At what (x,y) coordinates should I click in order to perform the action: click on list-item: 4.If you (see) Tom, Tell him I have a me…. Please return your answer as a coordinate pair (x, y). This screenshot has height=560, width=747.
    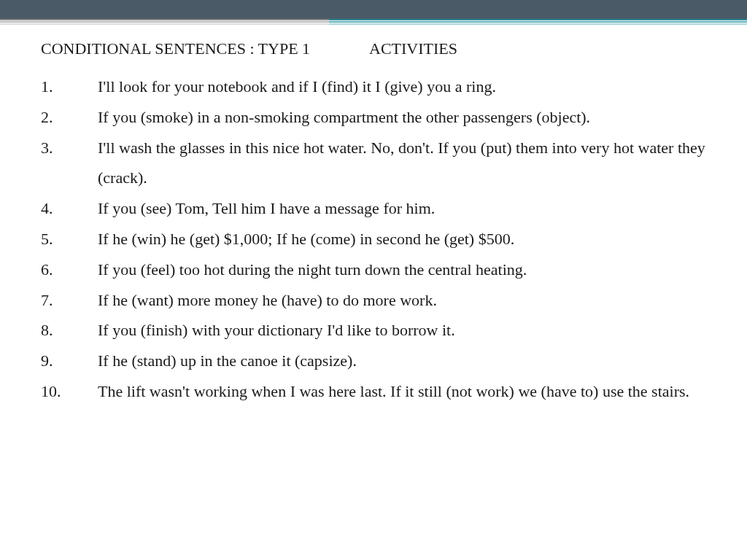
    Looking at the image, I should click on (376, 209).